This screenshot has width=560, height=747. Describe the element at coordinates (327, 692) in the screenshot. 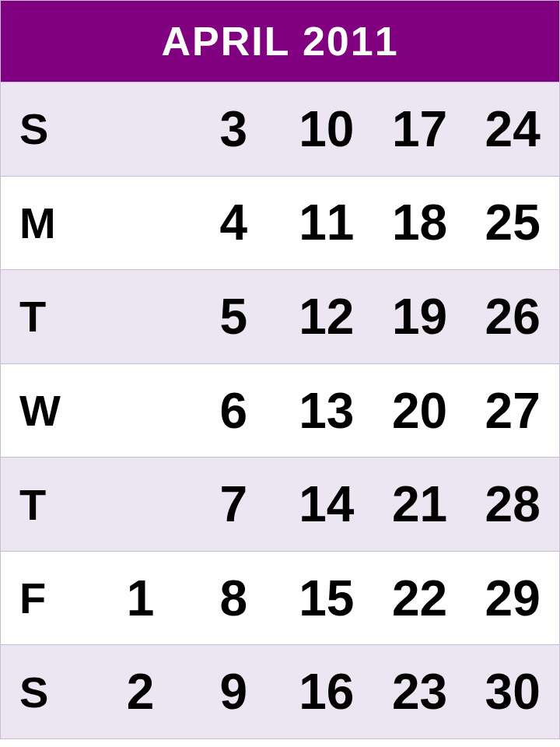

I see `date-cell: 16` at that location.